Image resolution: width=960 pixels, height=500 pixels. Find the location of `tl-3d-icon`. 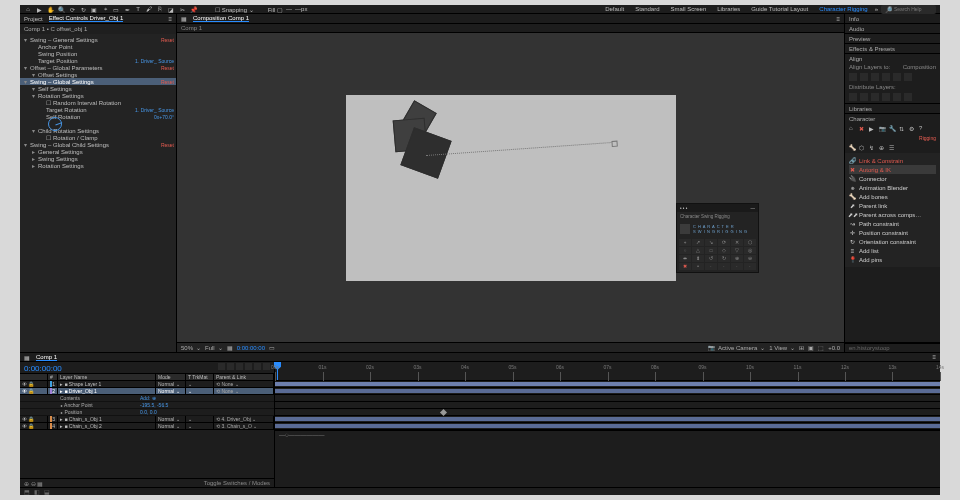

tl-3d-icon is located at coordinates (266, 366).